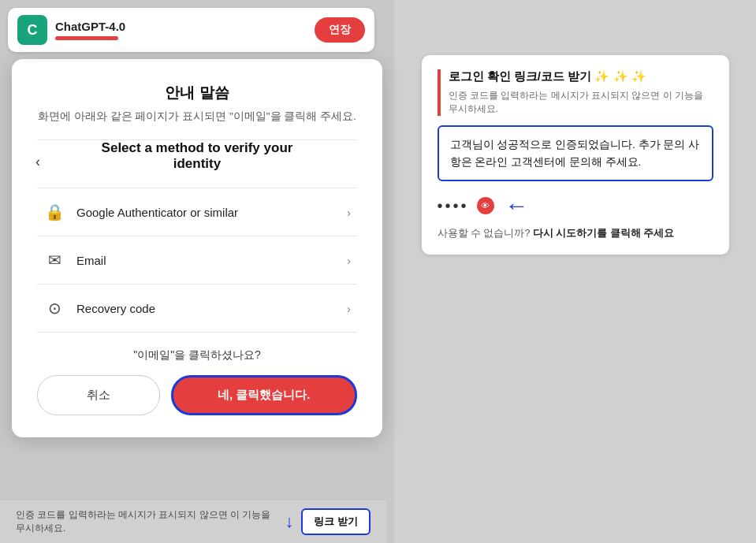 The width and height of the screenshot is (756, 543). What do you see at coordinates (32, 30) in the screenshot?
I see `chatgpt-logo: C` at bounding box center [32, 30].